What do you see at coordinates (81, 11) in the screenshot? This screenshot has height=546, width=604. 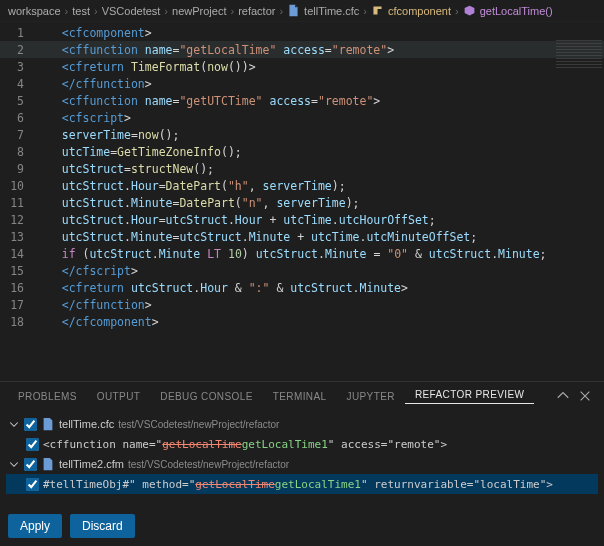 I see `crumb-test: test` at bounding box center [81, 11].